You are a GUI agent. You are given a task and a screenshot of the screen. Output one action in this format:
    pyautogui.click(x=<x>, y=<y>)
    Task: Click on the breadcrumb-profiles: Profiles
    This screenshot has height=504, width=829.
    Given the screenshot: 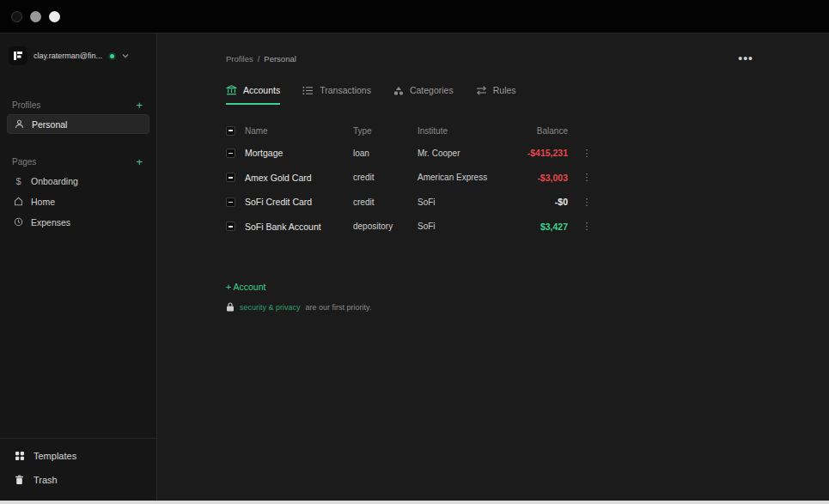 What is the action you would take?
    pyautogui.click(x=240, y=58)
    